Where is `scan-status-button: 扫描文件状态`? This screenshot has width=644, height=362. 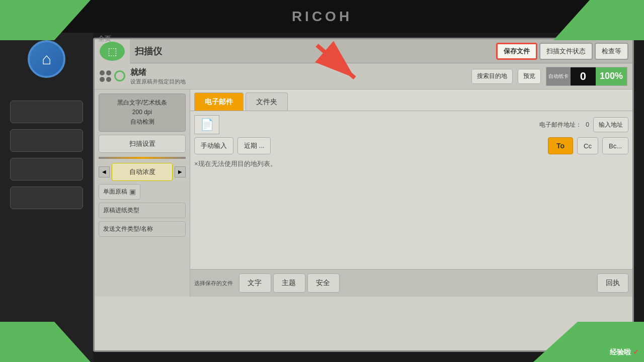
scan-status-button: 扫描文件状态 is located at coordinates (566, 51).